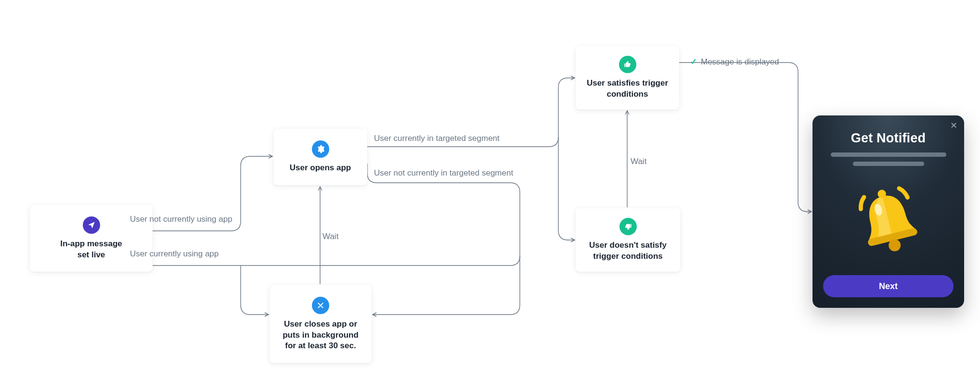 Image resolution: width=980 pixels, height=392 pixels. Describe the element at coordinates (321, 305) in the screenshot. I see `x-icon` at that location.